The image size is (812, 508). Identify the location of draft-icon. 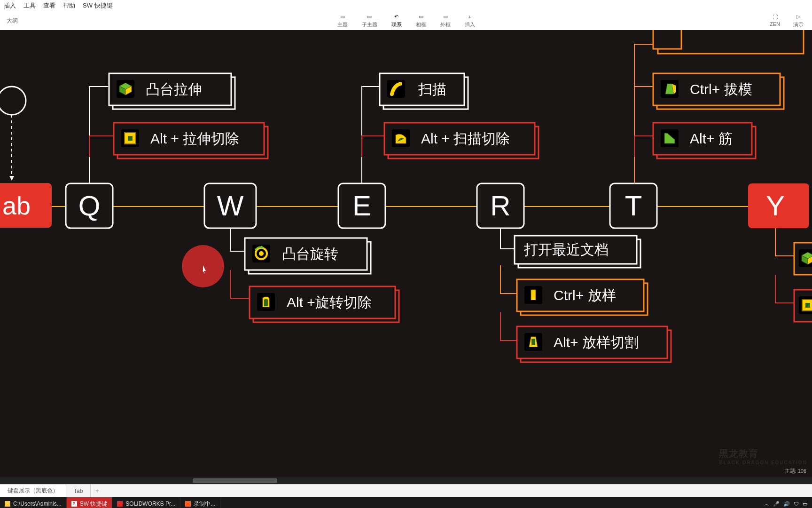
(670, 89).